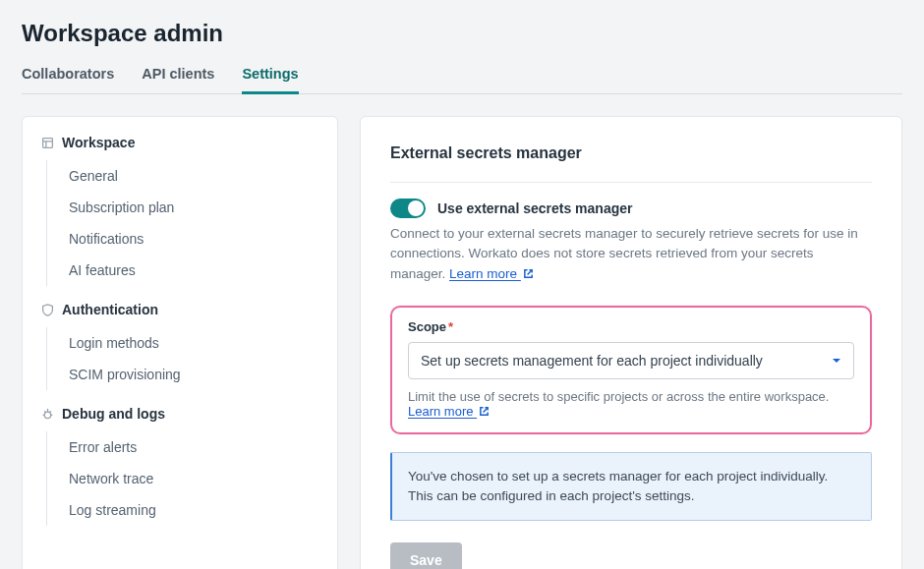 This screenshot has width=924, height=569. What do you see at coordinates (631, 326) in the screenshot?
I see `scope-label: Scope*` at bounding box center [631, 326].